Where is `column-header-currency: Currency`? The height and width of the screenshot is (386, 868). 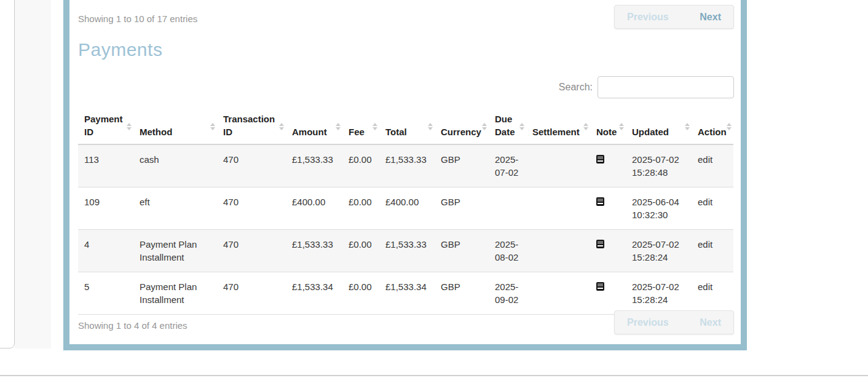 column-header-currency: Currency is located at coordinates (462, 127).